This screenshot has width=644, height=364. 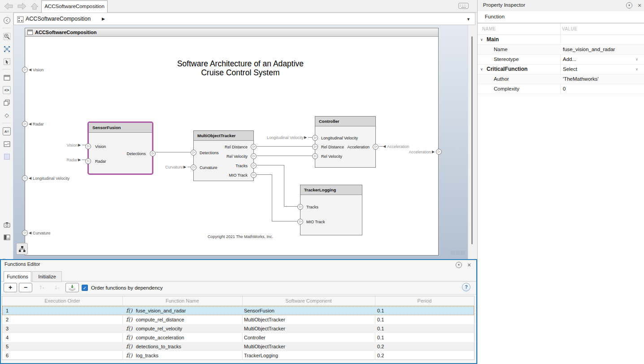 I want to click on edge-port-longitudinal-velocity, so click(x=25, y=178).